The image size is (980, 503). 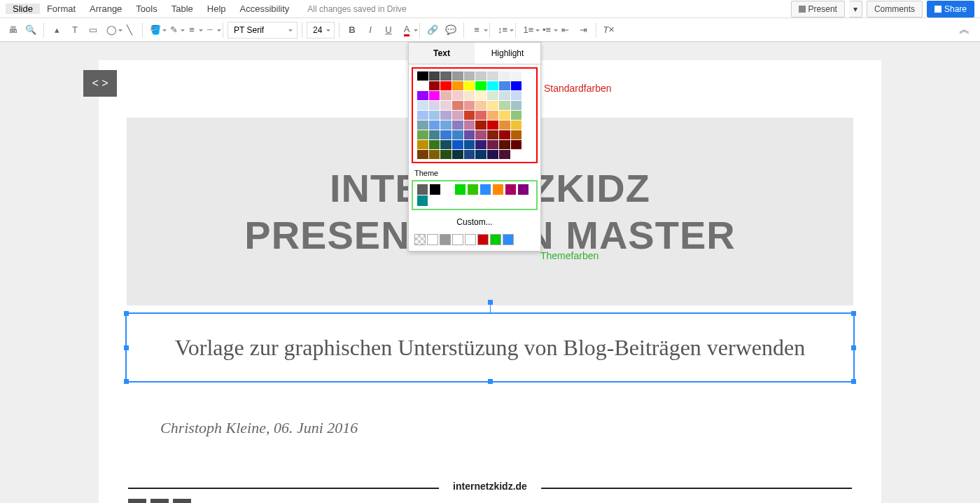 I want to click on font-family-select: PT Serif, so click(x=262, y=30).